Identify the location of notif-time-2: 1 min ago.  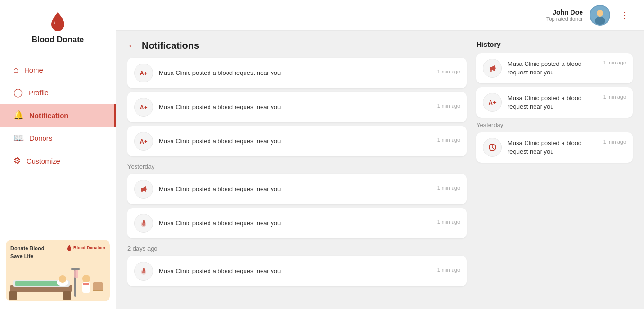
(449, 106).